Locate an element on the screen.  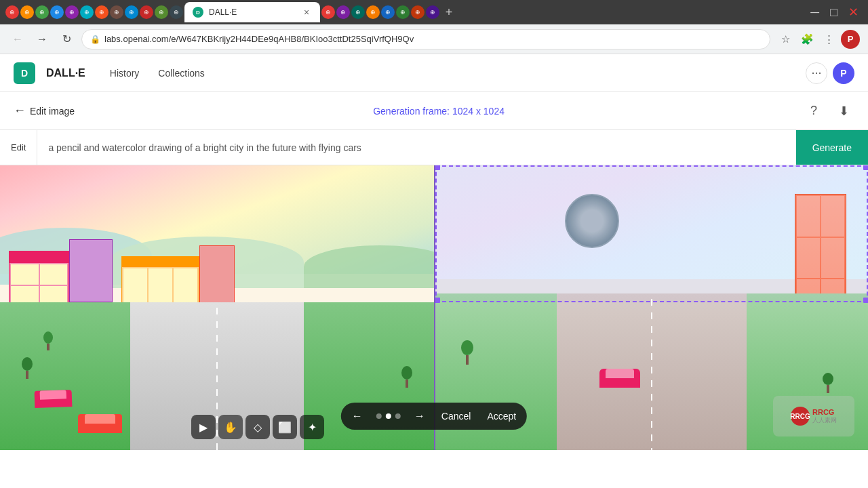
nav-collections: Collections is located at coordinates (181, 73).